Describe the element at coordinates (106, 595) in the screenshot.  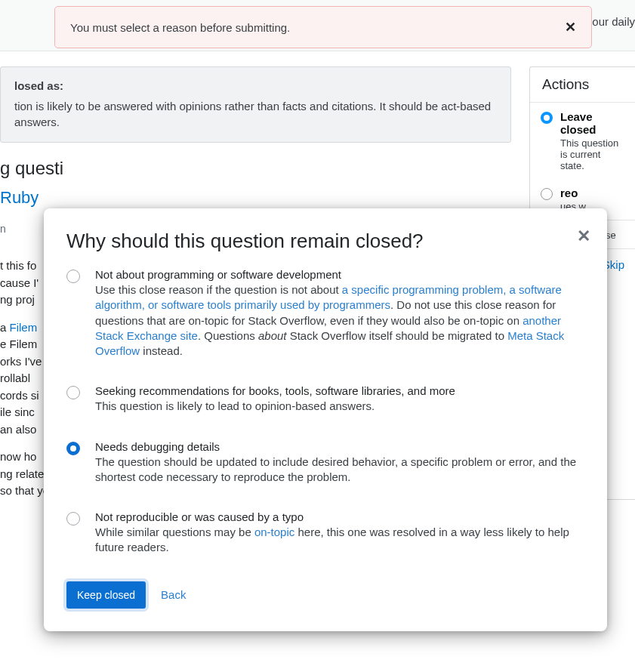
I see `keep-closed-button: Keep closed` at that location.